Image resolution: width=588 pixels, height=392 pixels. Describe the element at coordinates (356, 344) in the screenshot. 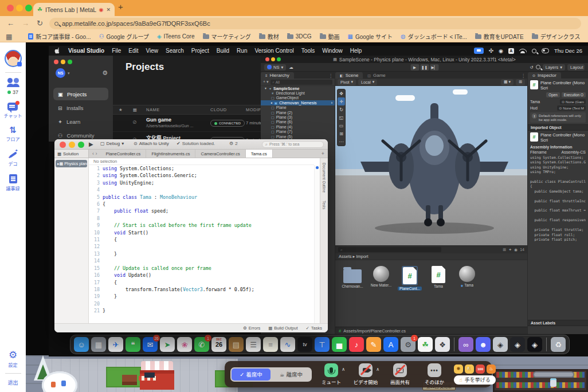

I see `dock-music: ♪` at that location.